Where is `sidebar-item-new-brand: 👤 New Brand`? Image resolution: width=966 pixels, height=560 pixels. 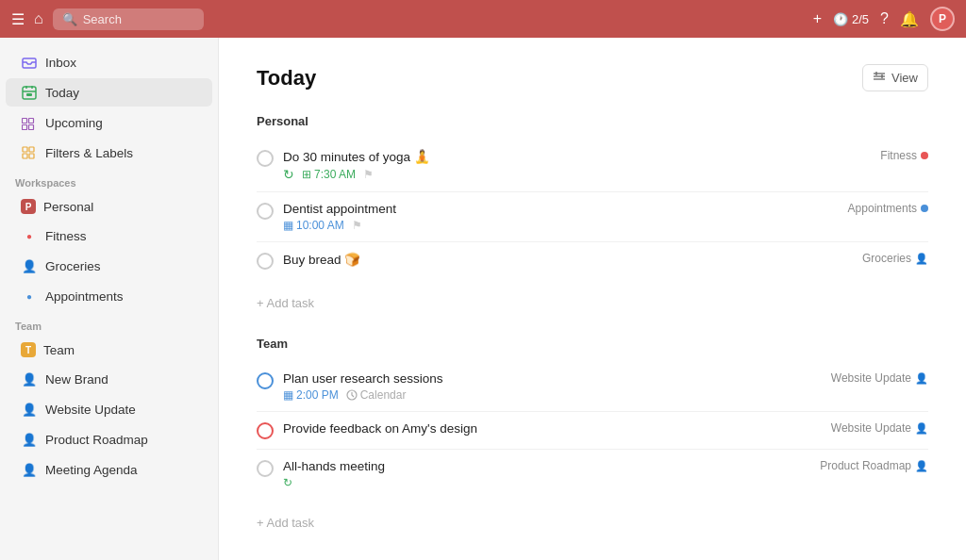 sidebar-item-new-brand: 👤 New Brand is located at coordinates (109, 379).